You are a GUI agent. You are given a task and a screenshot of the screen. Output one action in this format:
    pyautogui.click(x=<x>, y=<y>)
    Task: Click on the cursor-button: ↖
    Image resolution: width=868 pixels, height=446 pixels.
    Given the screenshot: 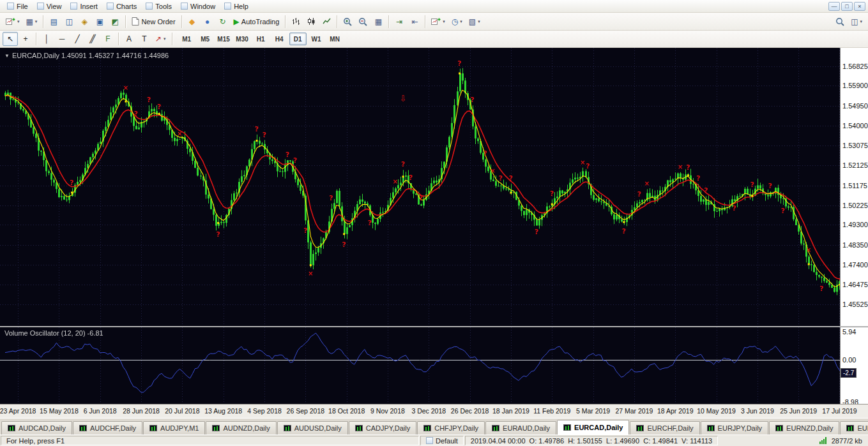 What is the action you would take?
    pyautogui.click(x=10, y=39)
    